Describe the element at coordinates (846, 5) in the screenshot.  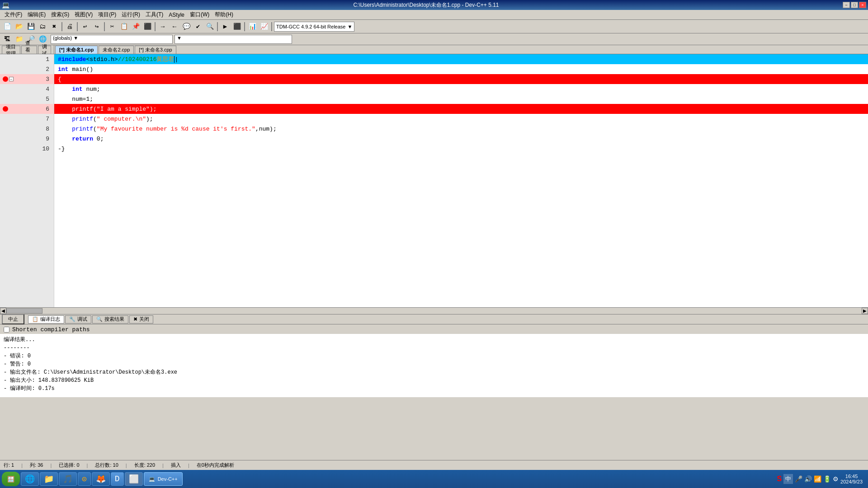
I see `minimize-button: −` at that location.